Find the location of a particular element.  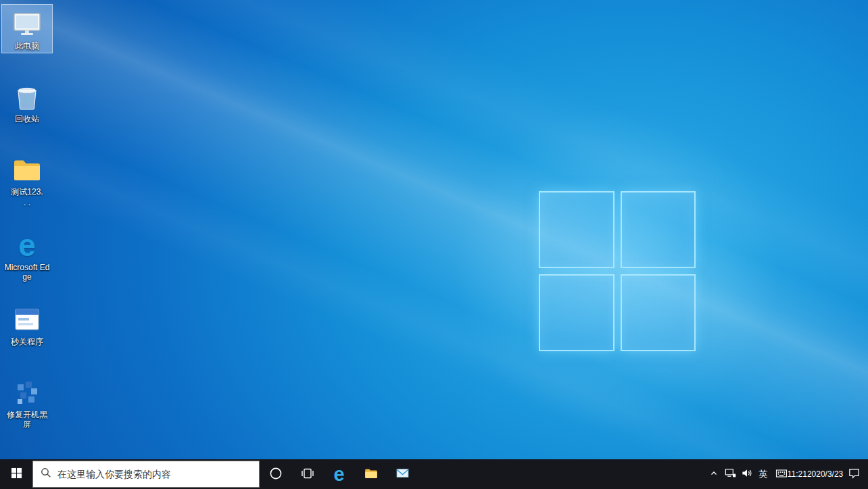

cortana-circle-icon is located at coordinates (276, 474).